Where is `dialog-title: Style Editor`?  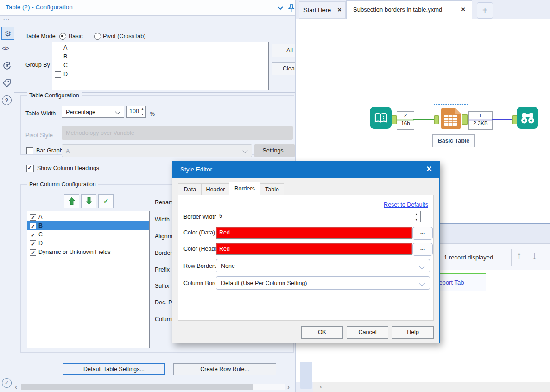
dialog-title: Style Editor is located at coordinates (196, 170).